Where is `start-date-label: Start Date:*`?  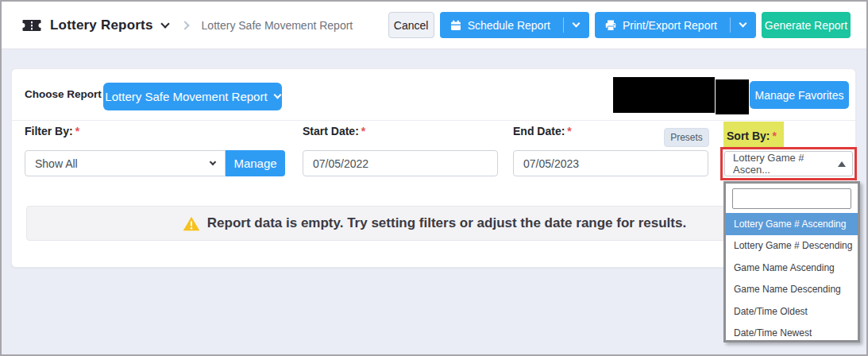 start-date-label: Start Date:* is located at coordinates (334, 131).